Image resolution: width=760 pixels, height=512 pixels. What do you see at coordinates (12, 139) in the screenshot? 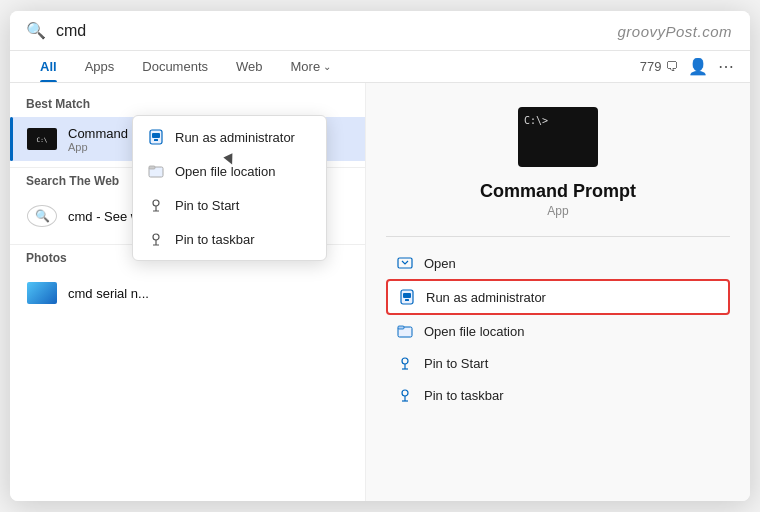
I see `selected-indicator` at bounding box center [12, 139].